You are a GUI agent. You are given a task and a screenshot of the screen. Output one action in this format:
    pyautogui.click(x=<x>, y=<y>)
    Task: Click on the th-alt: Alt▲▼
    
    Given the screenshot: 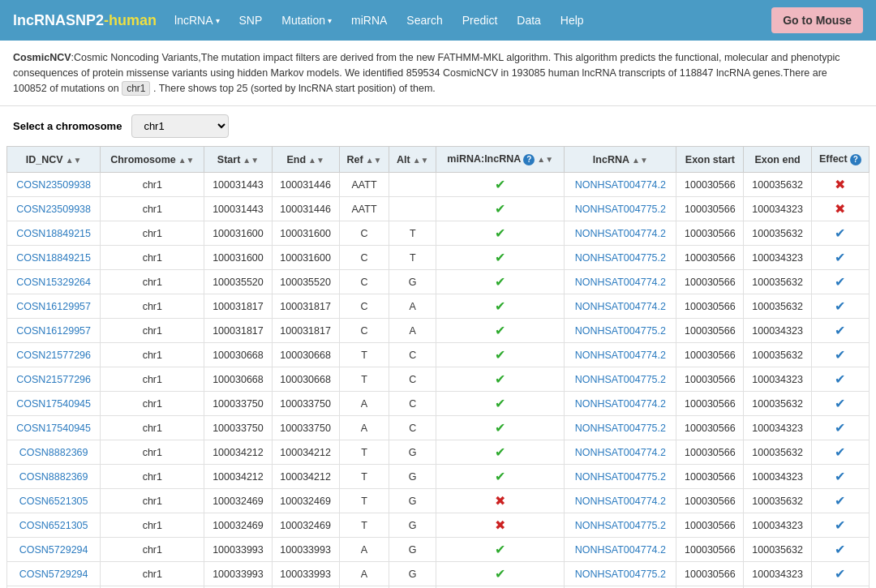 What is the action you would take?
    pyautogui.click(x=413, y=160)
    